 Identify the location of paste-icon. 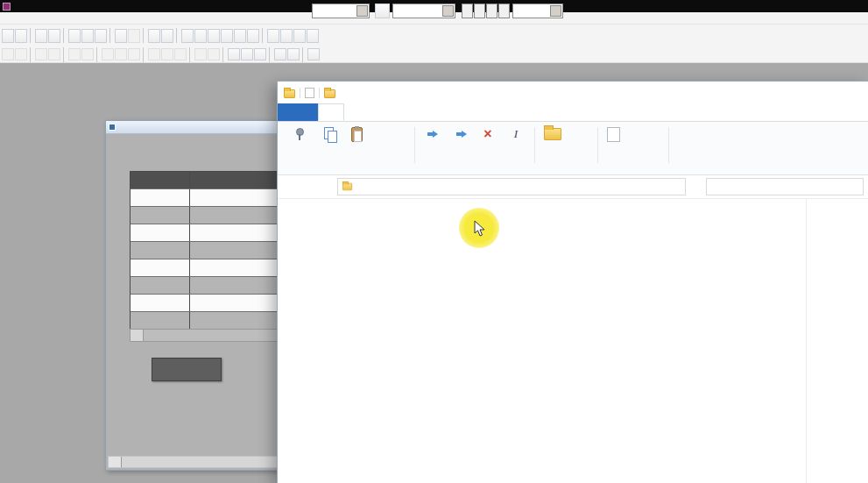
(101, 36).